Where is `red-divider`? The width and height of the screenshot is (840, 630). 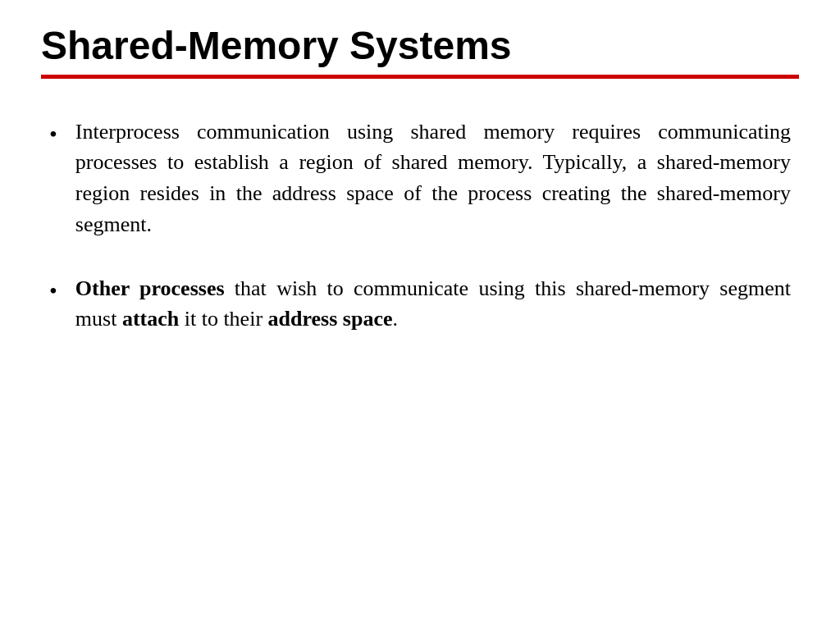 red-divider is located at coordinates (420, 77).